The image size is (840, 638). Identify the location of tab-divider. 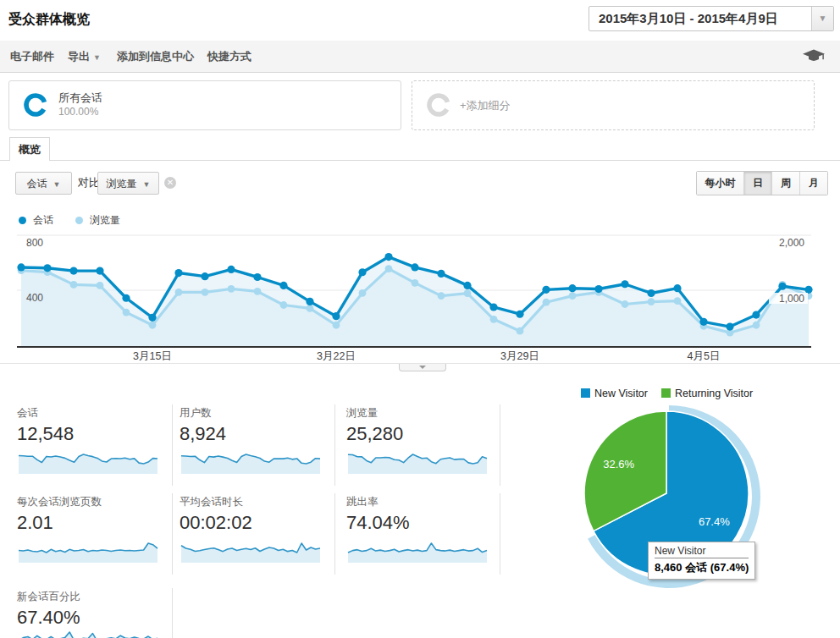
(420, 161).